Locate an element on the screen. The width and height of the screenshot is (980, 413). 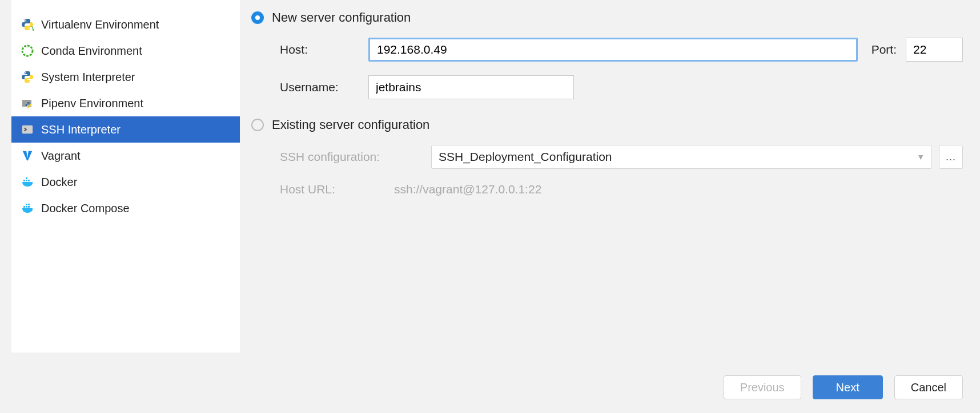
dialog-footer: Previous Next Cancel is located at coordinates (490, 388).